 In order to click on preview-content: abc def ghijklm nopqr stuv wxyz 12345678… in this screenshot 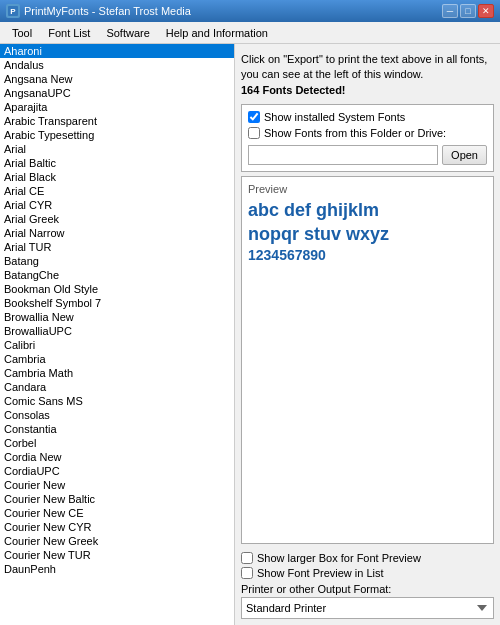, I will do `click(368, 232)`.